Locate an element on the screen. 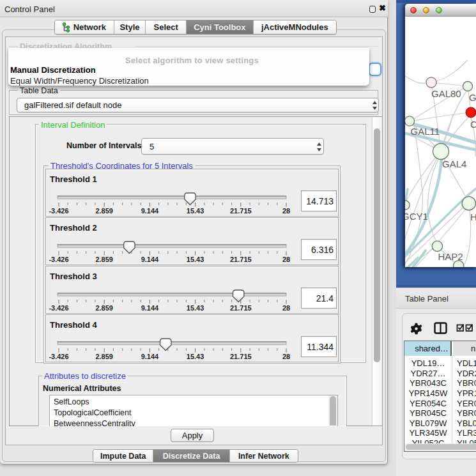 This screenshot has width=476, height=476. svg-text: HAP2 is located at coordinates (451, 257).